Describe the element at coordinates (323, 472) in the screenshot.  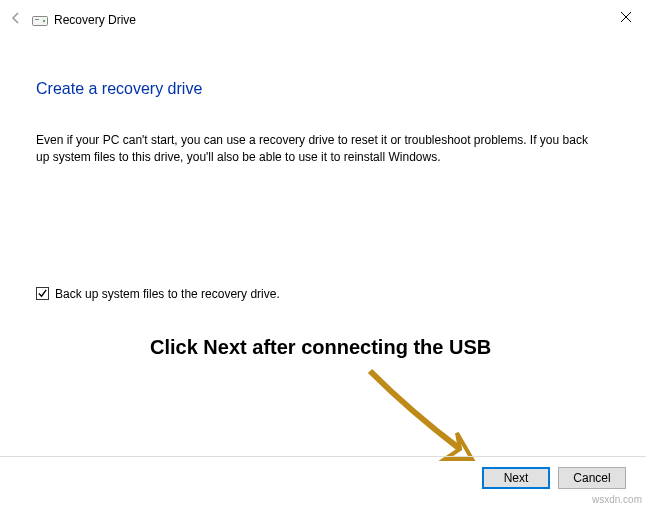
I see `footer-buttons: Next Cancel` at that location.